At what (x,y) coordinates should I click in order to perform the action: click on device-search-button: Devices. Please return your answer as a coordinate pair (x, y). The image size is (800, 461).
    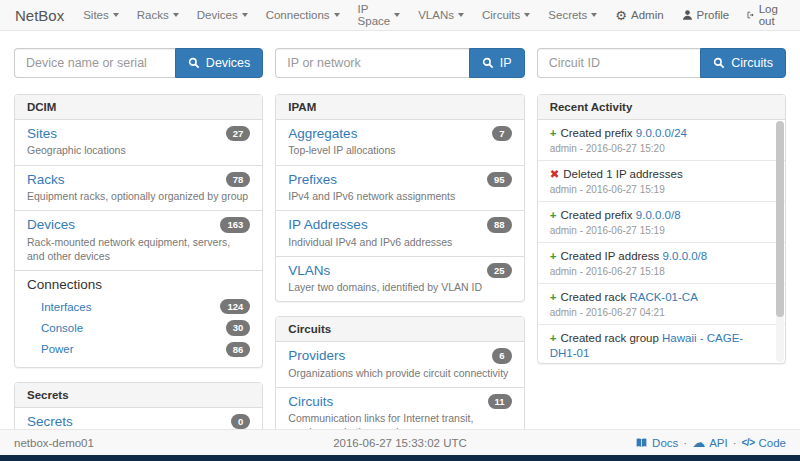
    Looking at the image, I should click on (219, 63).